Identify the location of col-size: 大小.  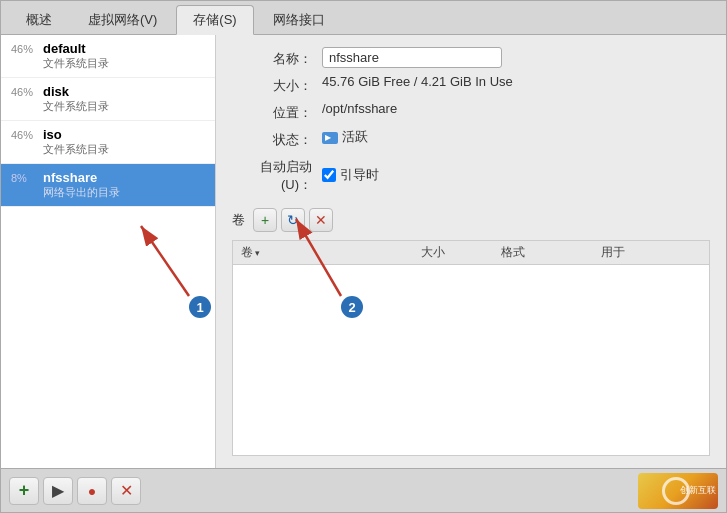
(461, 252).